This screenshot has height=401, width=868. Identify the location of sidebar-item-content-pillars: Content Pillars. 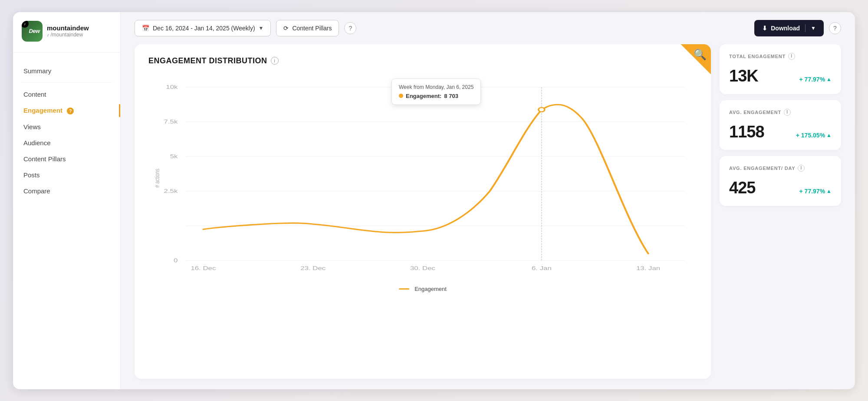
(67, 159).